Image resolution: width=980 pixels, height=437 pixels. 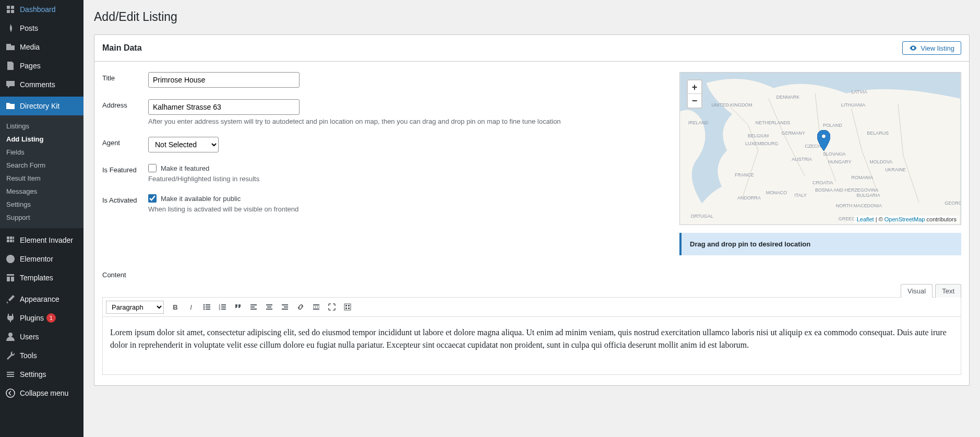 I want to click on map-attribution: Leaflet | © OpenStreetMap contributors, so click(x=907, y=219).